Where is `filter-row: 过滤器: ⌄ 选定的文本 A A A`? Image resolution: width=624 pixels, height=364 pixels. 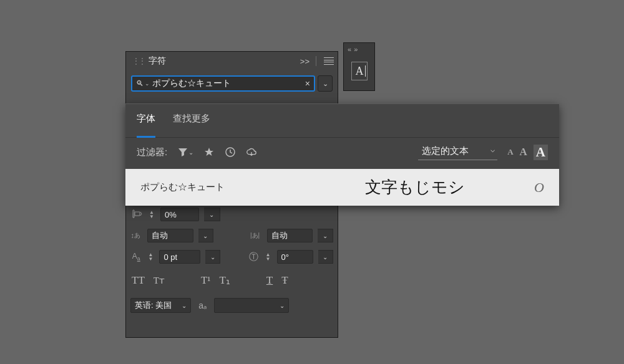 filter-row: 过滤器: ⌄ 选定的文本 A A A is located at coordinates (342, 153).